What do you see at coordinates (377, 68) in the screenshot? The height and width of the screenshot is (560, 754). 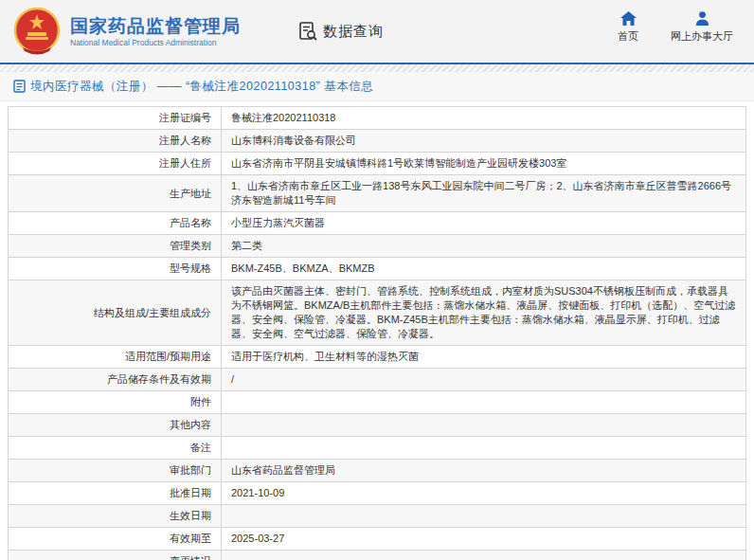 I see `striped-divider` at bounding box center [377, 68].